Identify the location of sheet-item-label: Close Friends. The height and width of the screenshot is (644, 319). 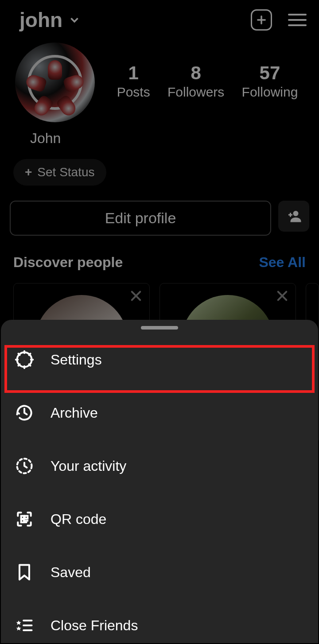
(94, 625).